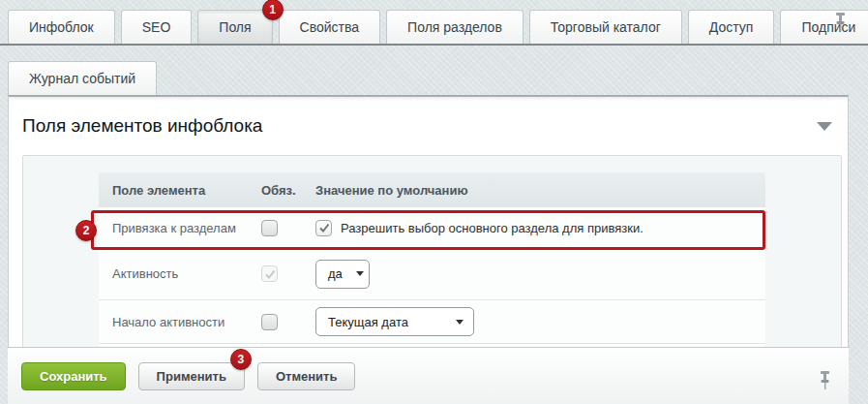 Image resolution: width=868 pixels, height=404 pixels. Describe the element at coordinates (178, 273) in the screenshot. I see `field-label: Активность` at that location.